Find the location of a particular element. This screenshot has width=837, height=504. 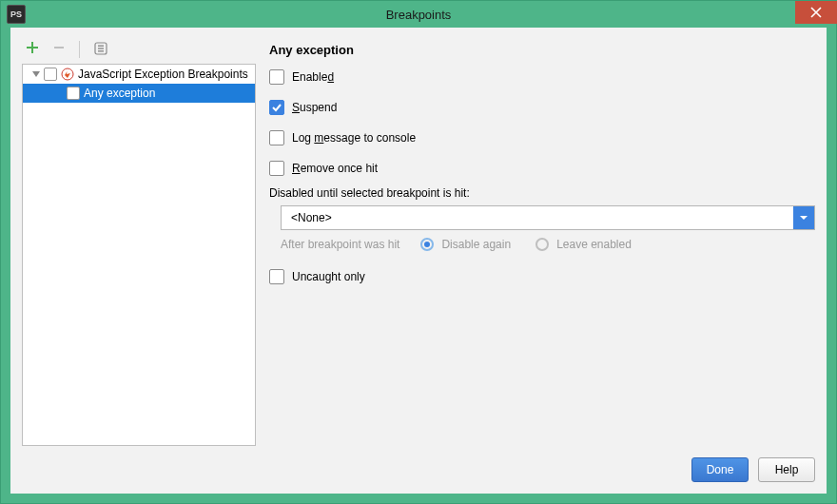

remove-breakpoint-button is located at coordinates (59, 49).